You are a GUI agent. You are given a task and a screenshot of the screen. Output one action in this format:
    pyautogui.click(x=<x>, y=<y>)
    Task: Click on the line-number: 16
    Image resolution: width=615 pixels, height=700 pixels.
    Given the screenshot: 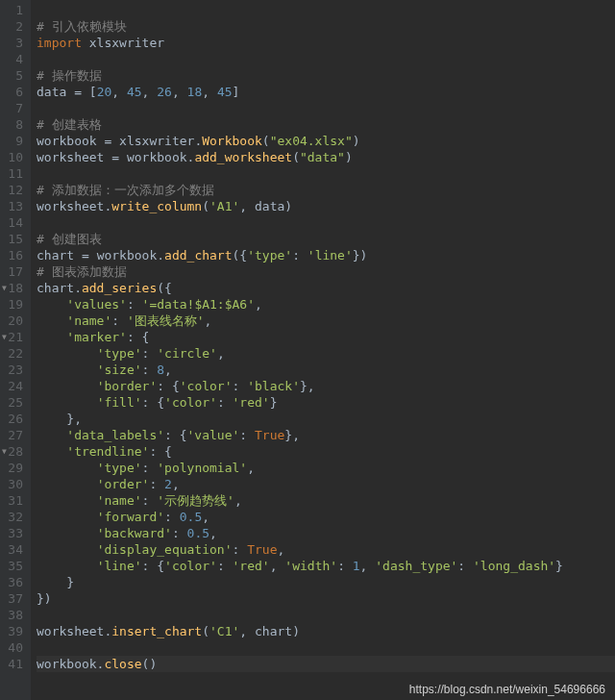 What is the action you would take?
    pyautogui.click(x=13, y=256)
    